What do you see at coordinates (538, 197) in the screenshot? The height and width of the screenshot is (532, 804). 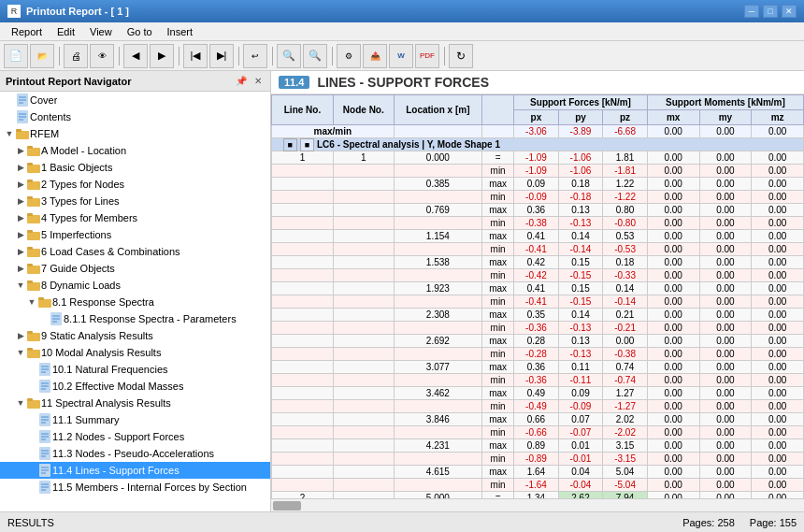 I see `table-row: min-0.09-0.18-1.220.000.000.00` at bounding box center [538, 197].